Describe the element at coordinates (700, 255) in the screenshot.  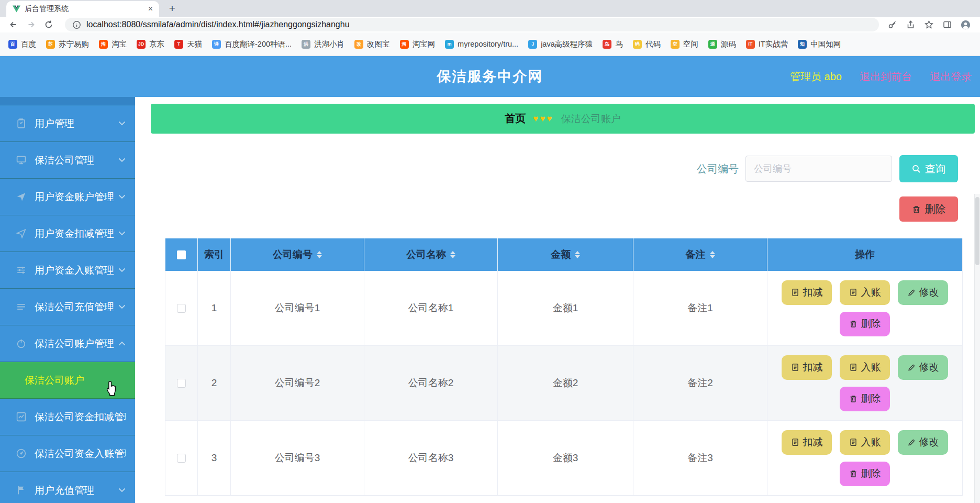
I see `col-header-remark: 备注` at that location.